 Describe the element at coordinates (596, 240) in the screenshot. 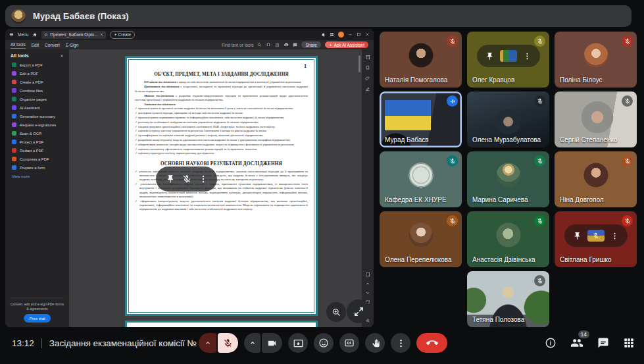

I see `participant-tile: Світлана Гришко` at that location.